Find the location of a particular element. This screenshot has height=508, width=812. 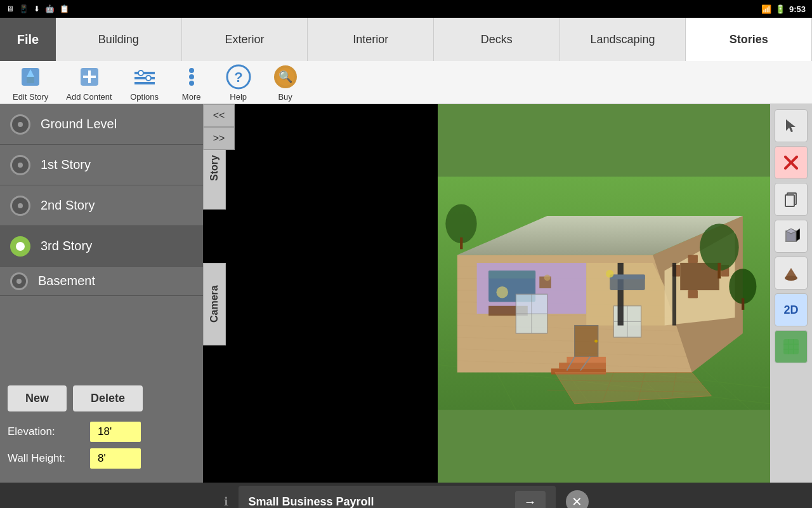

story-item-3rd: 3rd Story is located at coordinates (102, 246).